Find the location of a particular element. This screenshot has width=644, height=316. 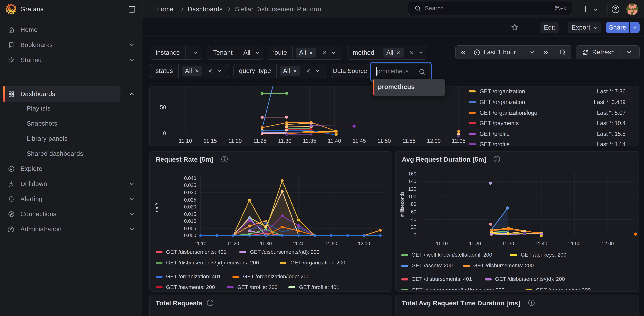

svg-text: 11:10 is located at coordinates (185, 141).